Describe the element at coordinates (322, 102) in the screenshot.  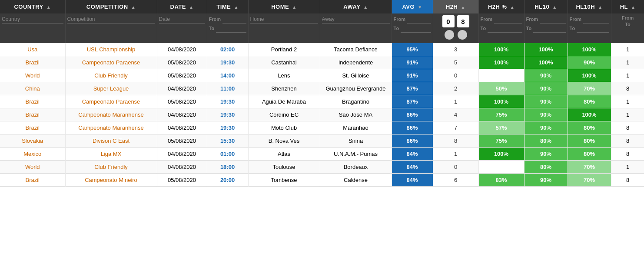
I see `table-row: BrazilCampeonato Paraense05/08/202019:30…` at that location.